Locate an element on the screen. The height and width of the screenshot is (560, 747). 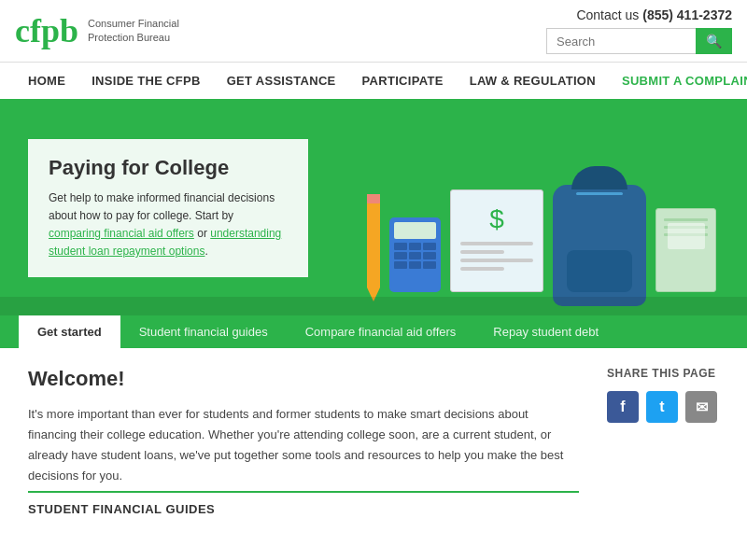
search-bar: 🔍 is located at coordinates (639, 41).